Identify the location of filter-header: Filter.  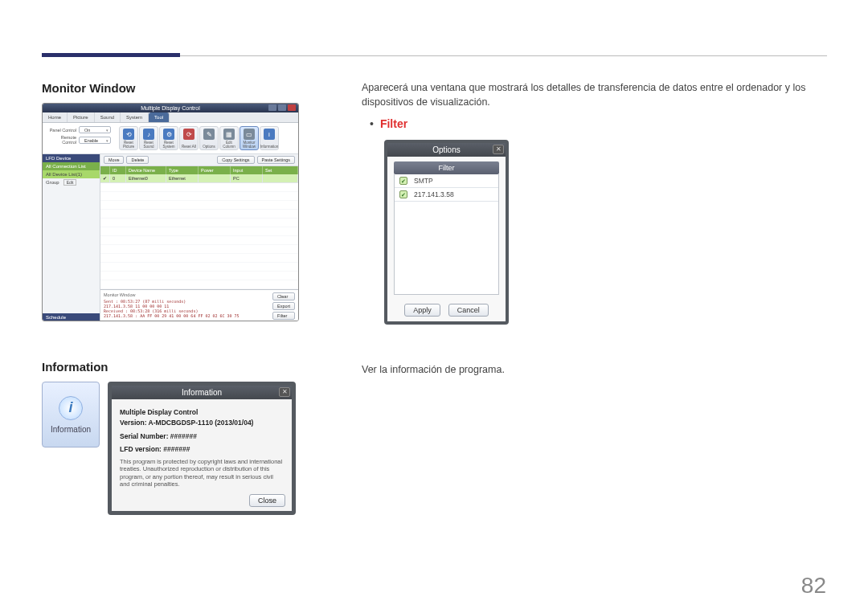
(447, 168).